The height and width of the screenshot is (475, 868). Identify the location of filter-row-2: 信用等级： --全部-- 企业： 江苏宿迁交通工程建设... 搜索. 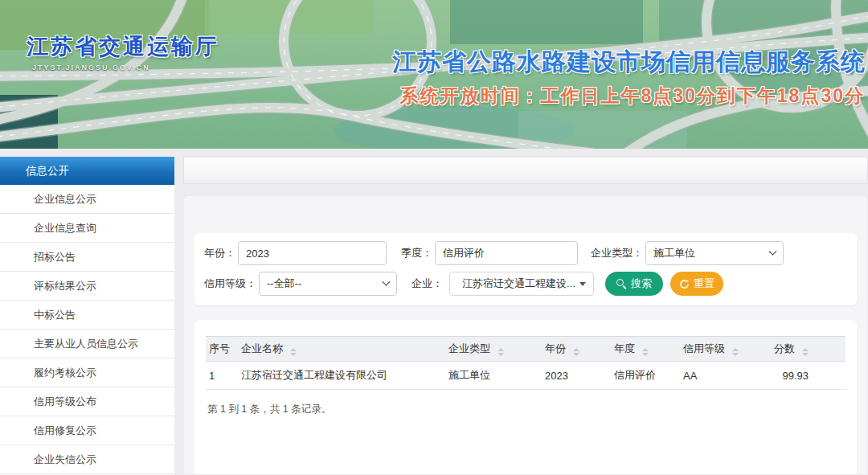
(526, 284).